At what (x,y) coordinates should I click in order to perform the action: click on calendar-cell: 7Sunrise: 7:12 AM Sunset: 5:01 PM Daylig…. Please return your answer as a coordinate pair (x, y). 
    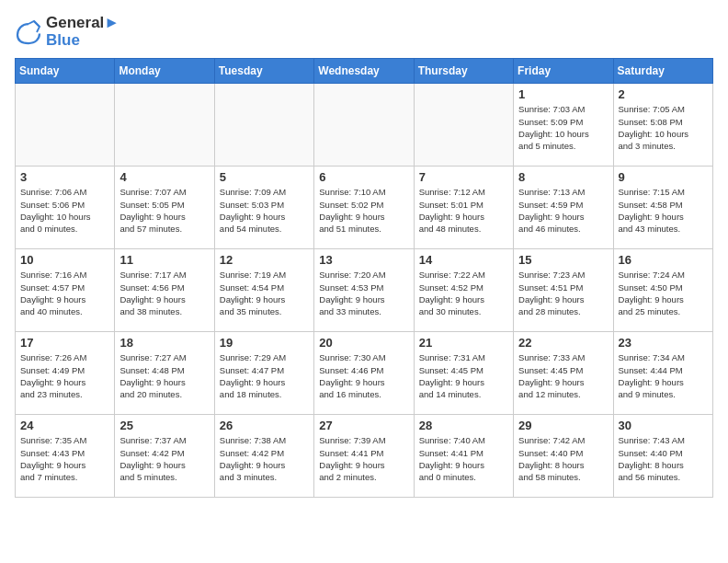
    Looking at the image, I should click on (463, 208).